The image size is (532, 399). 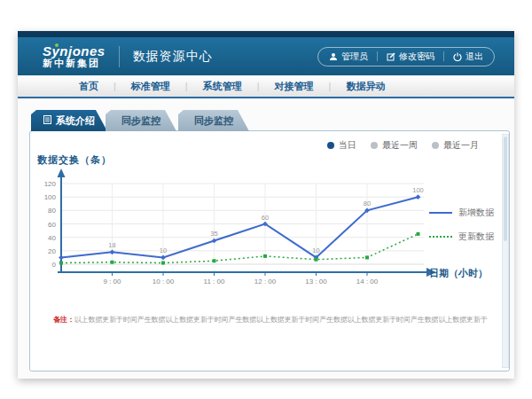 What do you see at coordinates (266, 57) in the screenshot?
I see `header-bar: Synjones 新中新集团 数据资源中心 管理员 修改密码` at bounding box center [266, 57].